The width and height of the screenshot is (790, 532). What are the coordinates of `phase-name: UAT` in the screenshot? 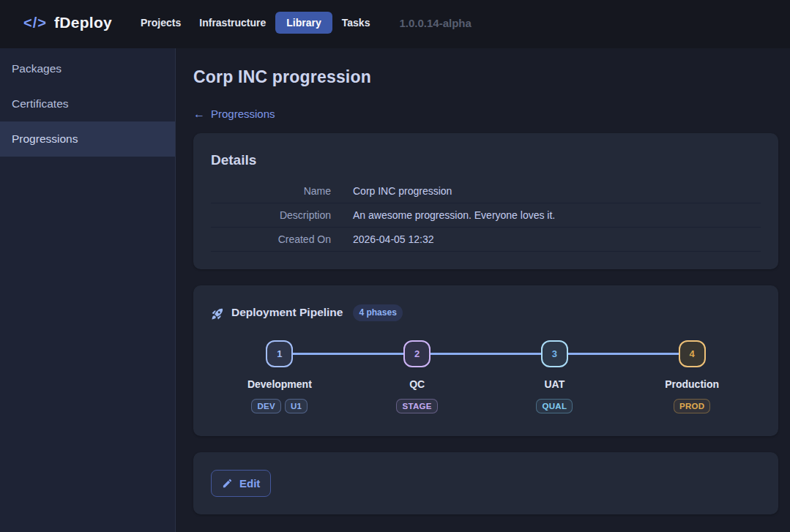 It's located at (555, 385).